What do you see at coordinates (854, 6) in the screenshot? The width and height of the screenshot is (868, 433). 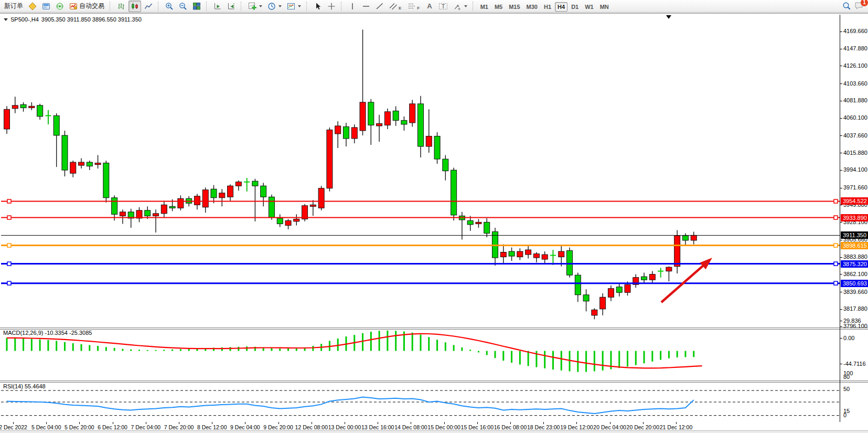 I see `toolbar-right: 1` at bounding box center [854, 6].